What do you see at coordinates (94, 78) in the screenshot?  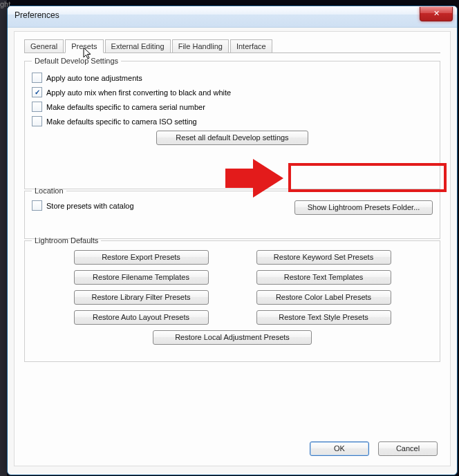 I see `label-auto-tone: Apply auto tone adjustments` at bounding box center [94, 78].